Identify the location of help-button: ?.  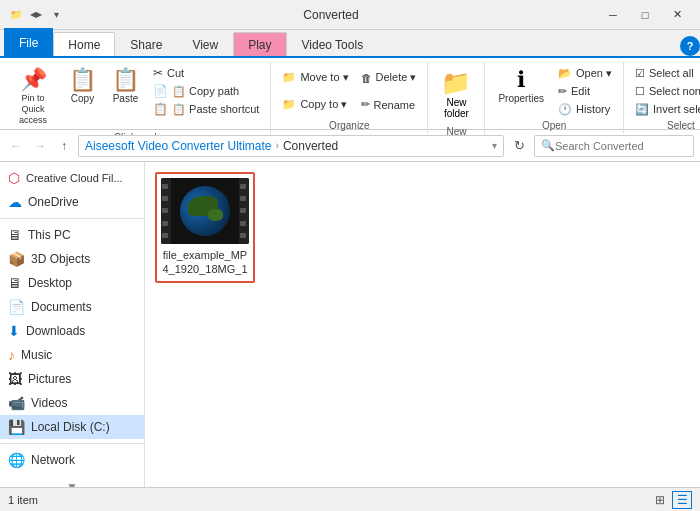
(690, 46).